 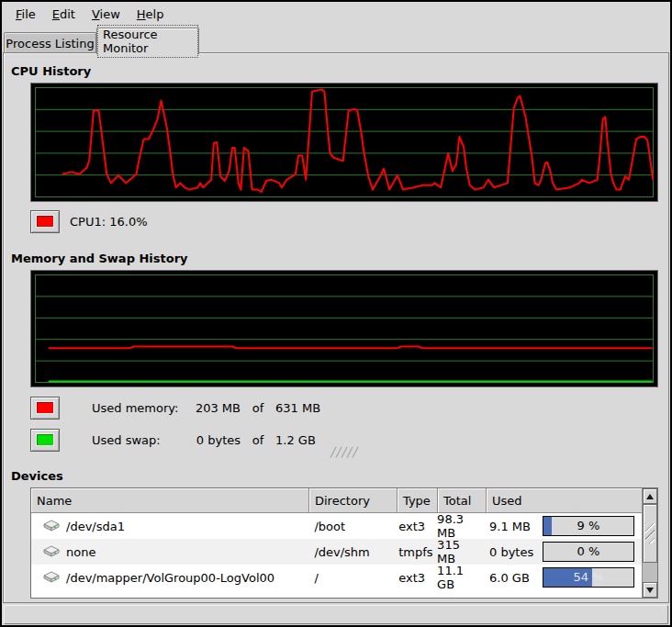 I want to click on usage-percent-label: 54 %, so click(x=588, y=577).